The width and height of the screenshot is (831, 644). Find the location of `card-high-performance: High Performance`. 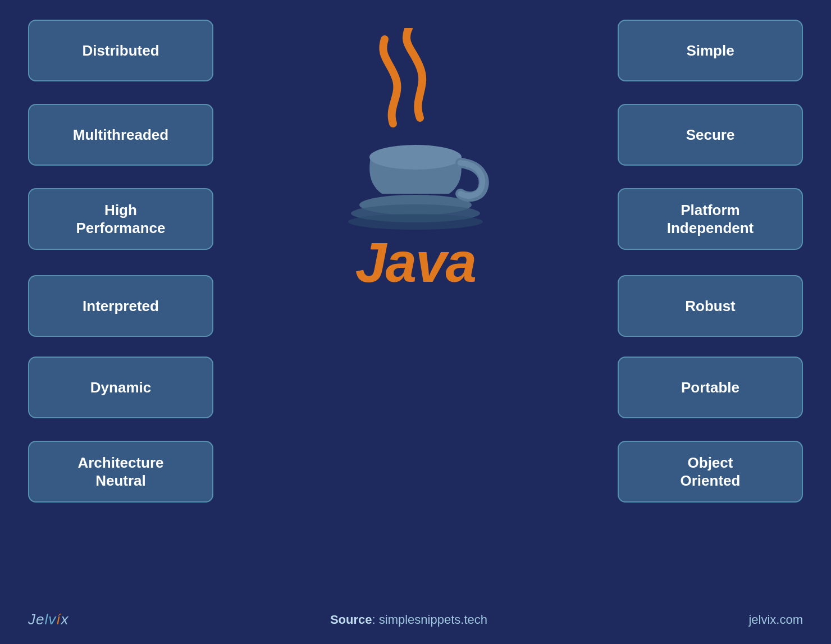

card-high-performance: High Performance is located at coordinates (121, 219).